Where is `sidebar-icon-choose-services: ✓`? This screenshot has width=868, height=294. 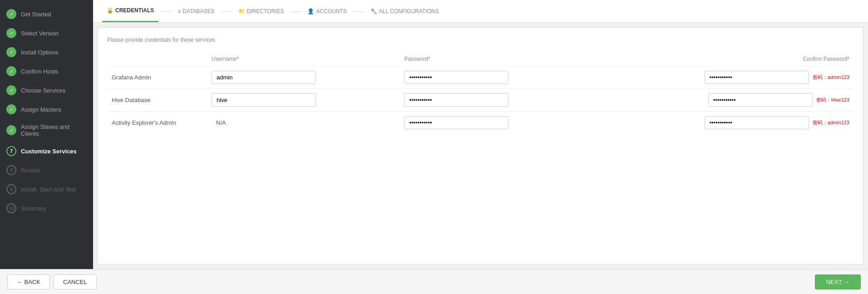
sidebar-icon-choose-services: ✓ is located at coordinates (11, 90).